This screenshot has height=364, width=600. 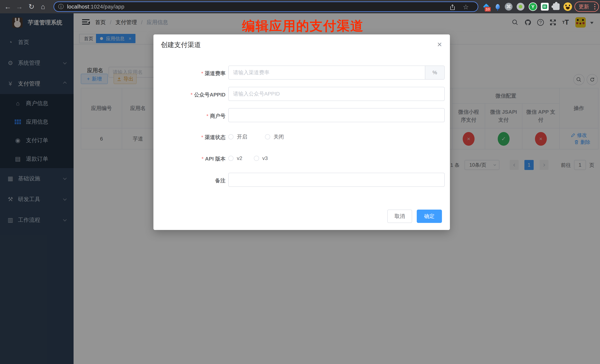 I want to click on annotation-text: 编辑应用的支付渠道, so click(x=303, y=26).